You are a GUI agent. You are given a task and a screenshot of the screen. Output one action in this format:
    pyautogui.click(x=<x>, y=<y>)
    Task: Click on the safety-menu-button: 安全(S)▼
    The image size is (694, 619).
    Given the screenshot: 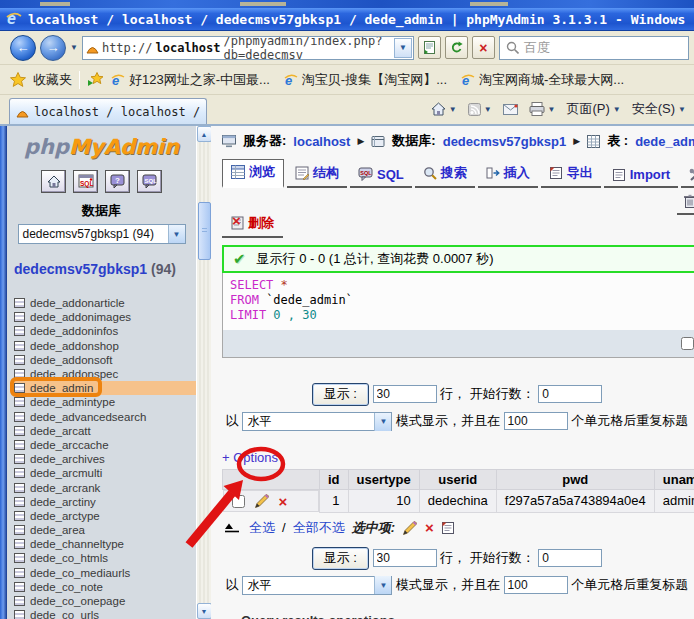 What is the action you would take?
    pyautogui.click(x=659, y=109)
    